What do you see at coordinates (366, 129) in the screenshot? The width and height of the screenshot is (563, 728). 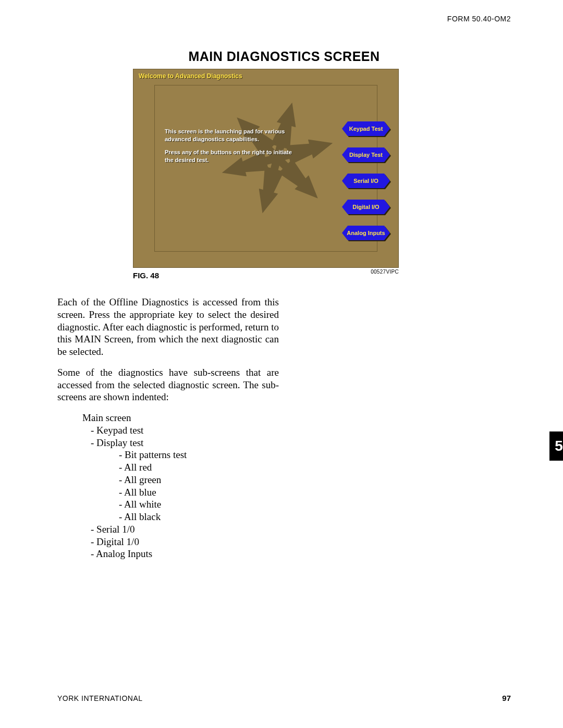 I see `keypad-test-label: Keypad Test` at bounding box center [366, 129].